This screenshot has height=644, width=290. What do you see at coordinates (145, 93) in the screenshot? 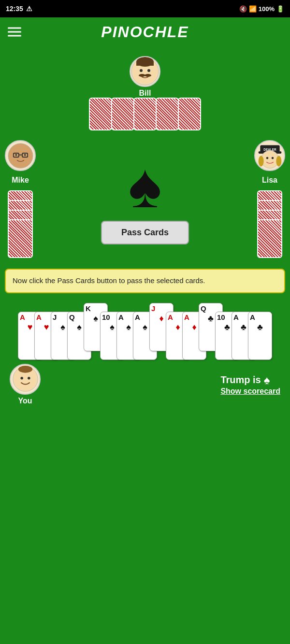
I see `player-bill-name: Bill` at bounding box center [145, 93].